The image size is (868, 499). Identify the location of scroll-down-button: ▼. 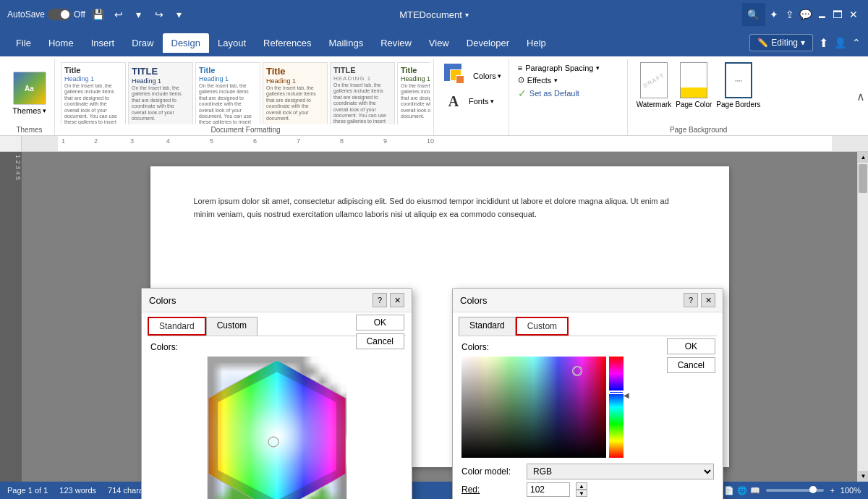
(863, 476).